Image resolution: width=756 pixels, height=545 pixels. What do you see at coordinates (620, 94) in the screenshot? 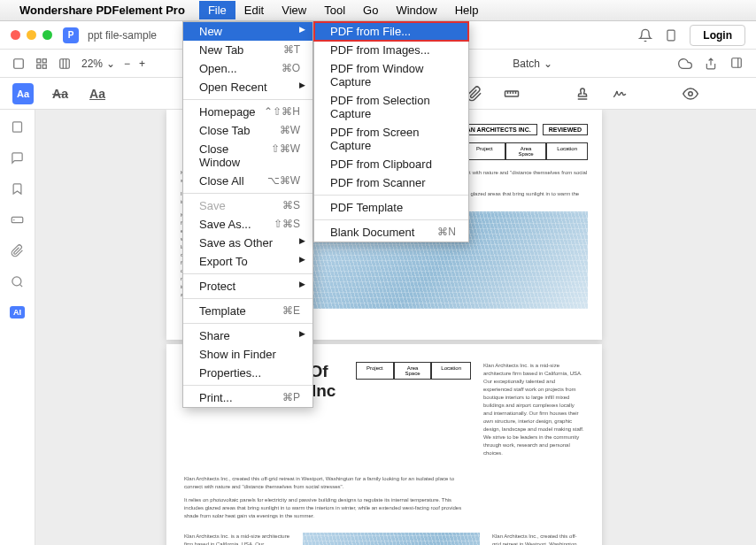
I see `signature-tool-icon` at bounding box center [620, 94].